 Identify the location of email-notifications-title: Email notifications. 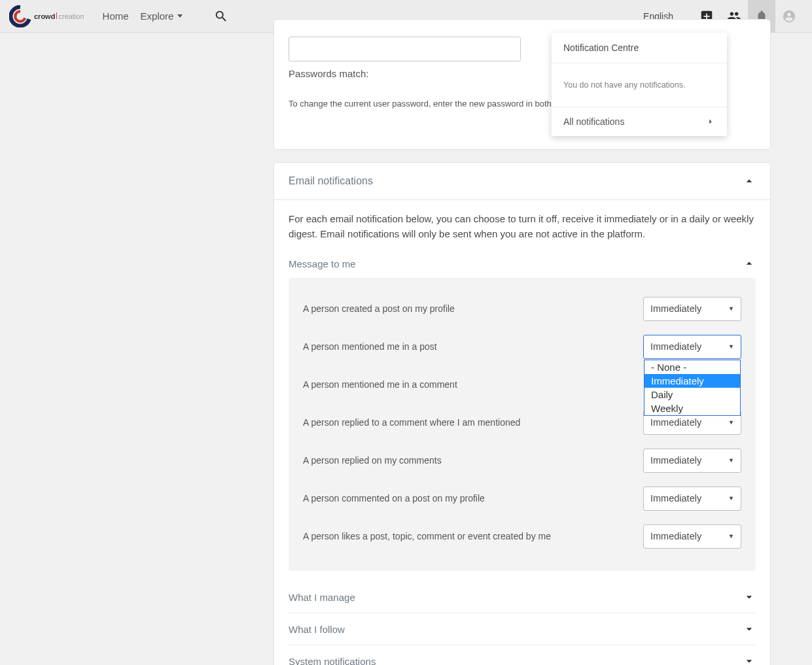
(331, 181).